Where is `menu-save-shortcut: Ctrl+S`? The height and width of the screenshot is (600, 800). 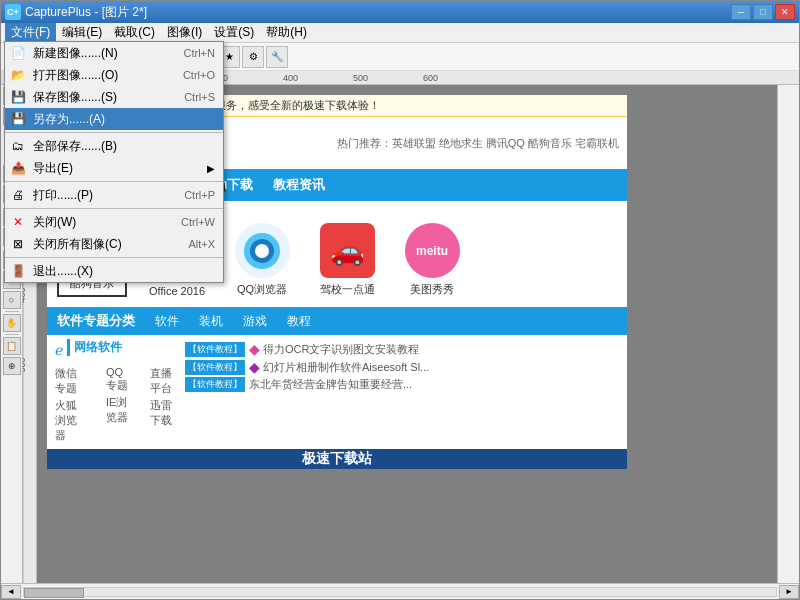
menu-save-shortcut: Ctrl+S is located at coordinates (200, 97).